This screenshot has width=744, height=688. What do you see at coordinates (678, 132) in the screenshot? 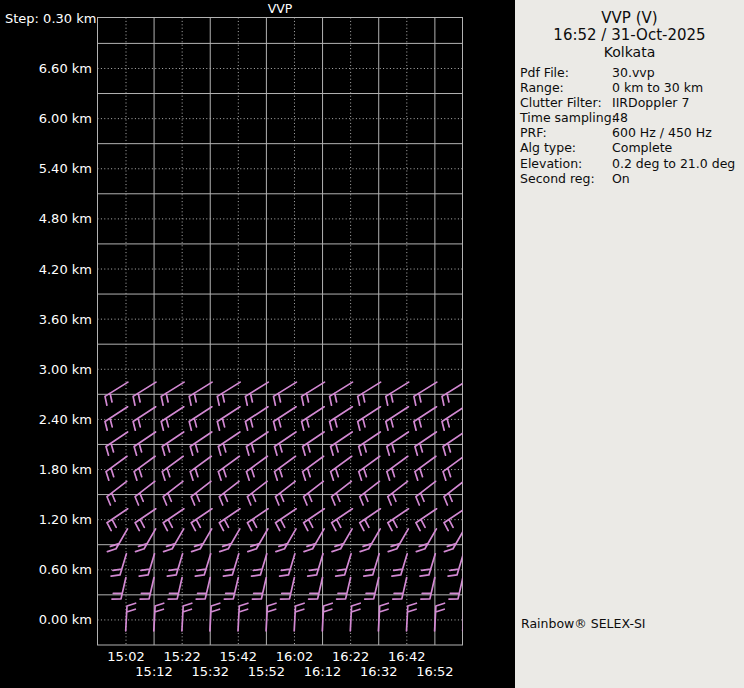
I see `param-value: 600 Hz / 450 Hz` at bounding box center [678, 132].